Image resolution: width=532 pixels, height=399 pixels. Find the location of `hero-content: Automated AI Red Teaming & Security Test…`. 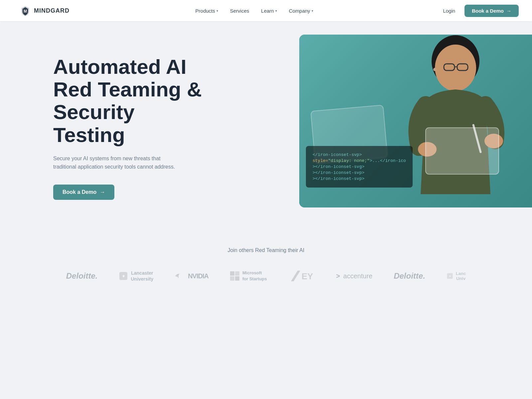

hero-content: Automated AI Red Teaming & Security Test… is located at coordinates (130, 128).